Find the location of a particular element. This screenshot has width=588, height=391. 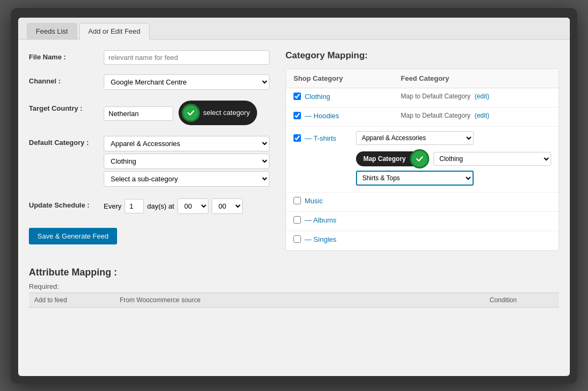

tab-add-edit-feed: Add or Edit Feed is located at coordinates (114, 31).